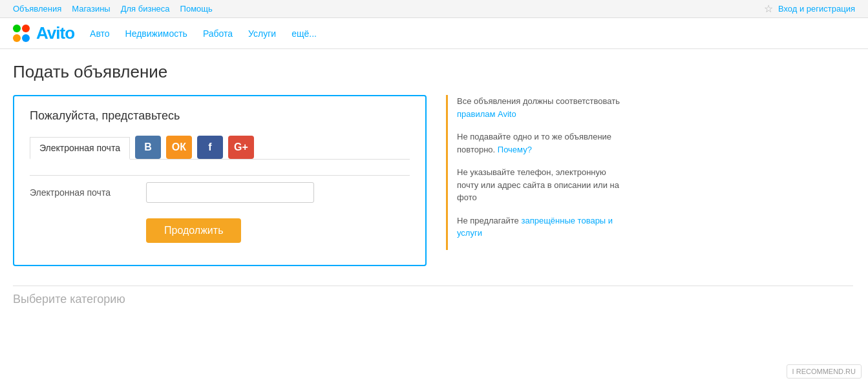  What do you see at coordinates (37, 9) in the screenshot?
I see `top-link-ads: Объявления` at bounding box center [37, 9].